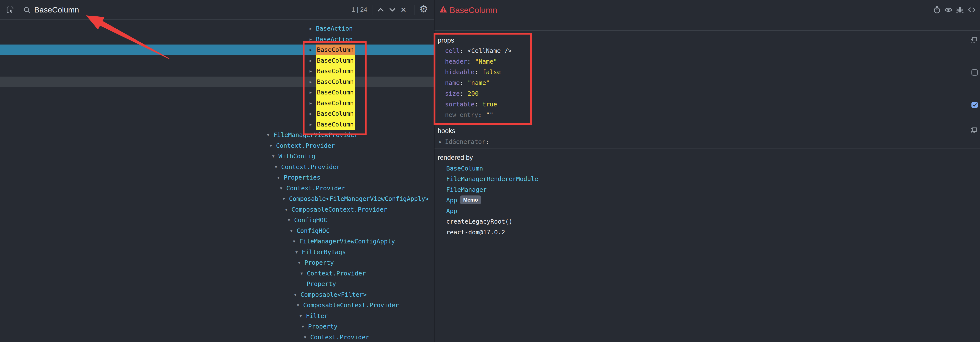  I want to click on rendered-by-item-filemanager: FileManager, so click(466, 190).